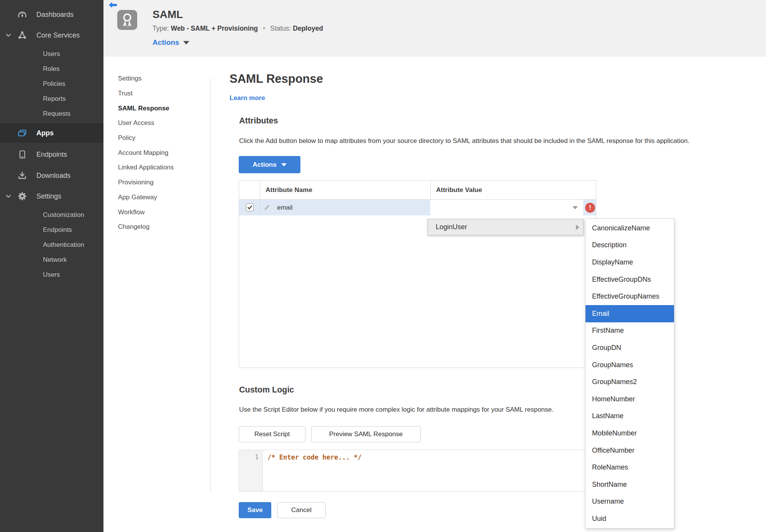  What do you see at coordinates (248, 98) in the screenshot?
I see `learn-more-link: Learn more` at bounding box center [248, 98].